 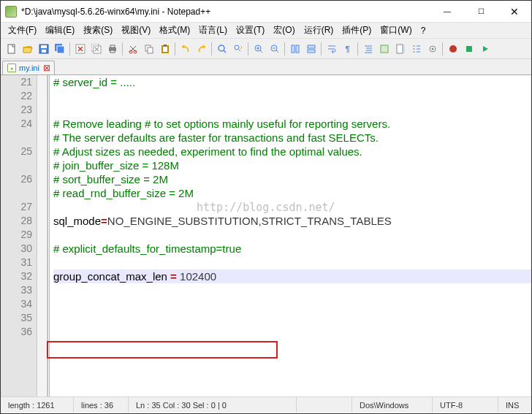 What do you see at coordinates (266, 67) in the screenshot?
I see `tabbar: ● my.ini ⊠` at bounding box center [266, 67].